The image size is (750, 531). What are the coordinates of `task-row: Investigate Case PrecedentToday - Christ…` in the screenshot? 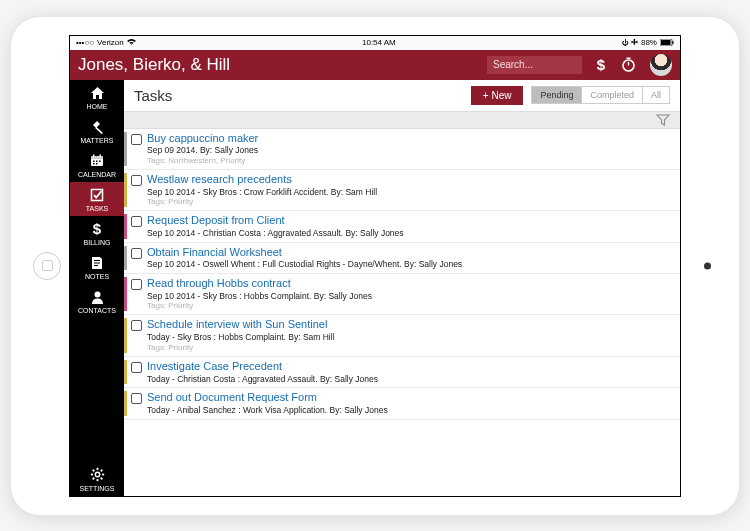 It's located at (402, 372).